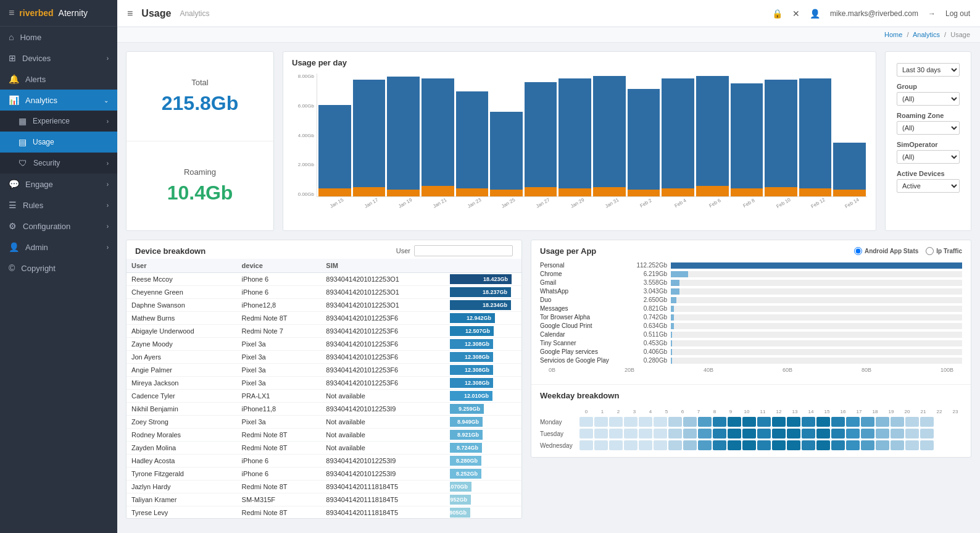  Describe the element at coordinates (181, 305) in the screenshot. I see `cell-user: Daphne Swanson` at that location.